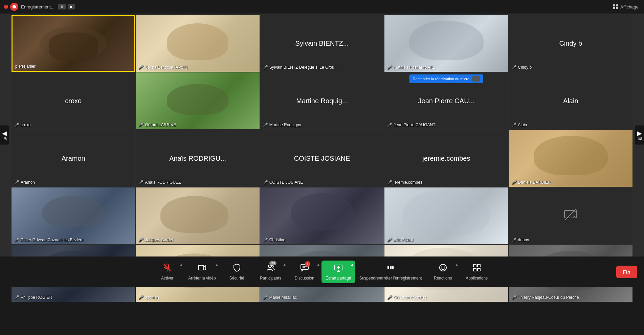 The width and height of the screenshot is (644, 335). What do you see at coordinates (49, 240) in the screenshot?
I see `participant-label-didier: 🎤 Didier Griveau Cazouls les Béziers` at bounding box center [49, 240].